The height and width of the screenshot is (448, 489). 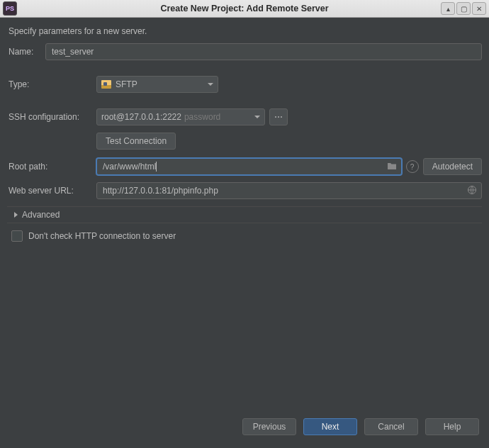 What do you see at coordinates (448, 9) in the screenshot?
I see `minimize-icon: ▴` at bounding box center [448, 9].